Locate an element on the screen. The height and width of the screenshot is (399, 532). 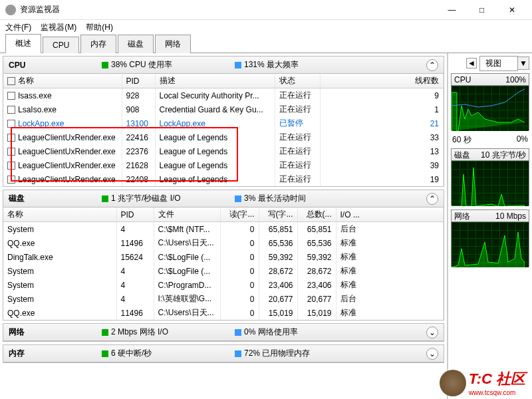
prev-arrow-icon: ◄ is located at coordinates (471, 63).